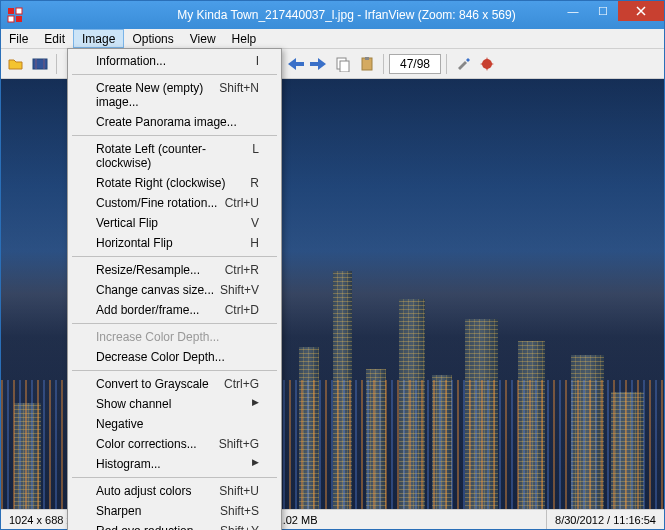 The image size is (665, 530). What do you see at coordinates (152, 38) in the screenshot?
I see `menu-options: Options` at bounding box center [152, 38].